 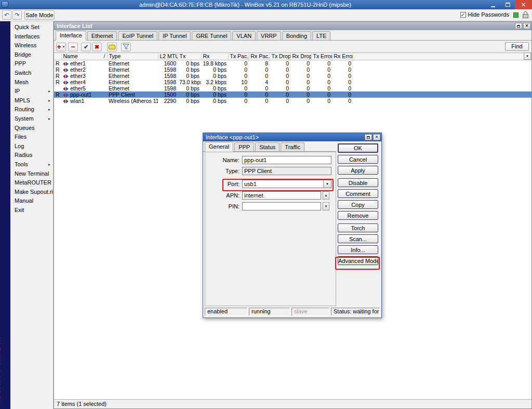 I want to click on pin-down-arrow: ▼, so click(x=326, y=206).